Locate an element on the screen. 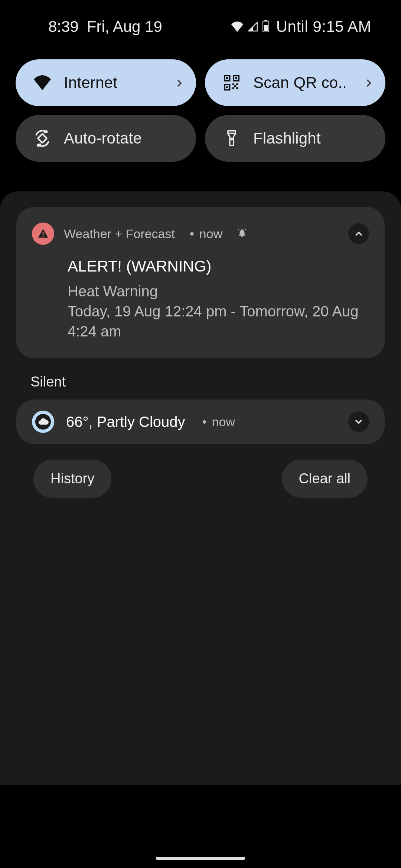 The height and width of the screenshot is (868, 401). signal-status-icon is located at coordinates (253, 27).